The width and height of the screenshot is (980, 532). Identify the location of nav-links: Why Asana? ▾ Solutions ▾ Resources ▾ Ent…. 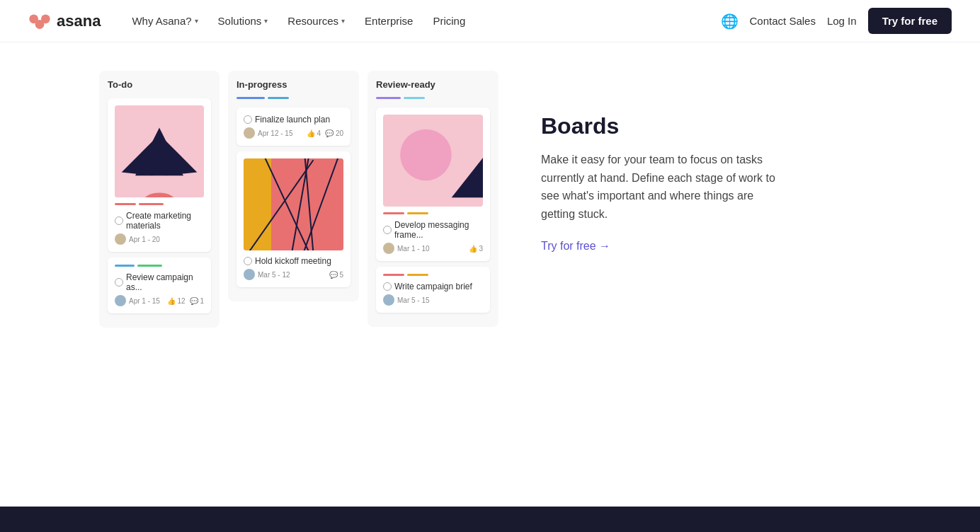
(422, 21).